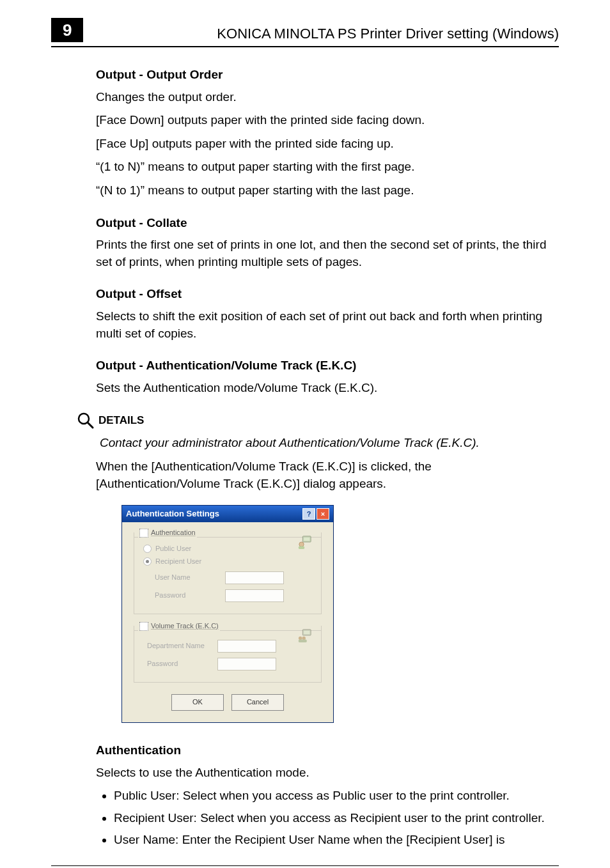 The image size is (610, 868). I want to click on body-text: “(N to 1)” means to output paper startin…, so click(327, 190).